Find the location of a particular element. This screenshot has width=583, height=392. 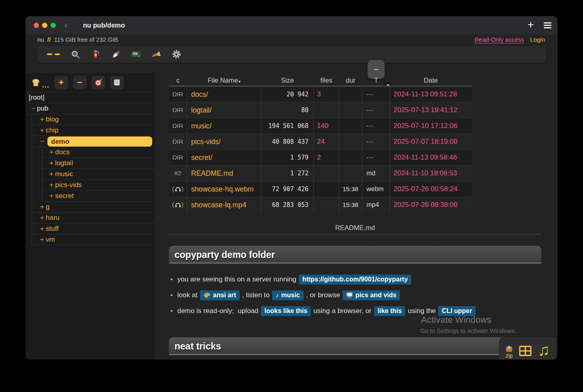

doc-viewer-button is located at coordinates (117, 83).